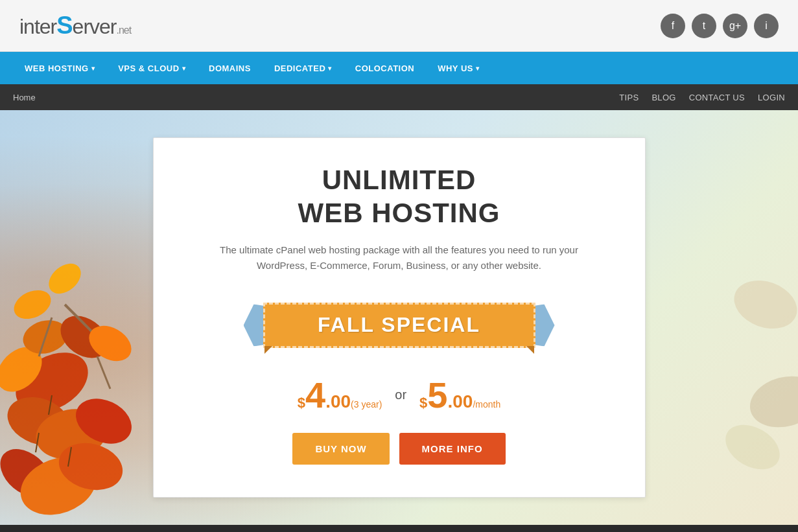 This screenshot has height=532, width=798. What do you see at coordinates (452, 448) in the screenshot?
I see `more-info-button: MORE INFO` at bounding box center [452, 448].